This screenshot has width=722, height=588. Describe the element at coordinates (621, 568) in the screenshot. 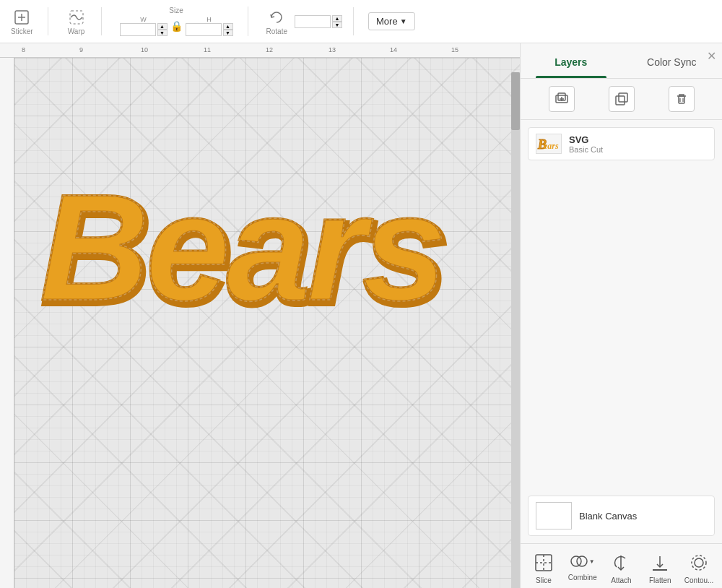

I see `attach-tool: Attach` at that location.